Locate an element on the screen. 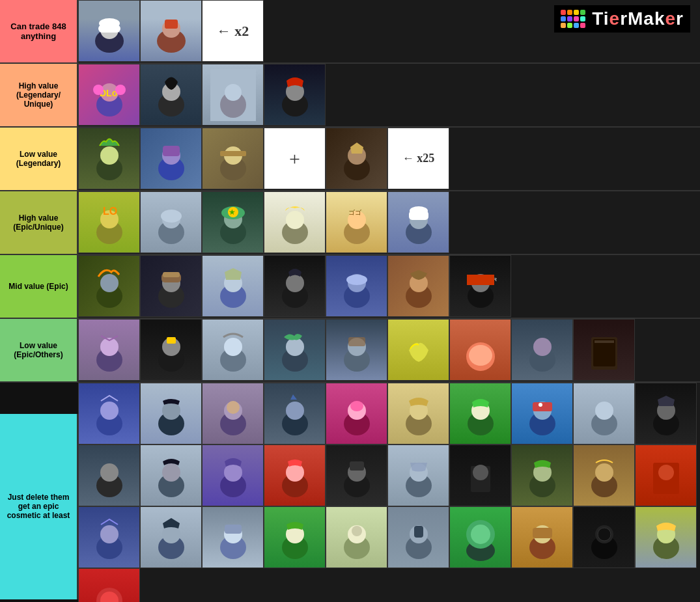  tier-items-e is located at coordinates (389, 350).